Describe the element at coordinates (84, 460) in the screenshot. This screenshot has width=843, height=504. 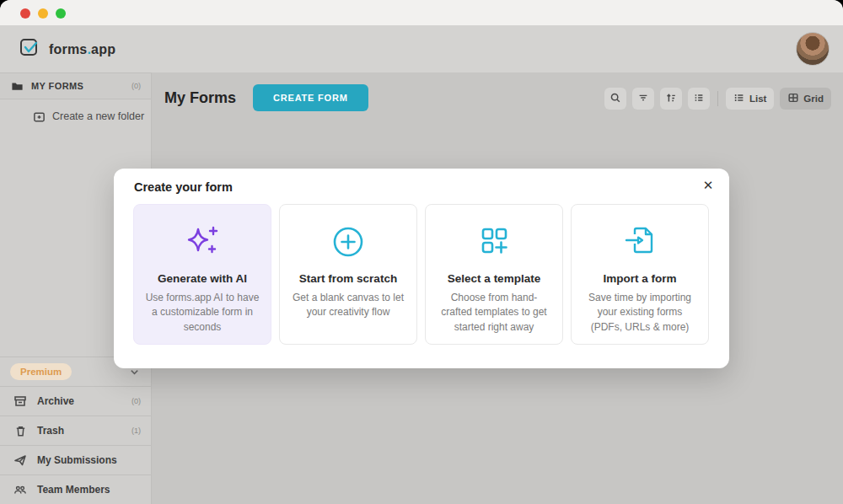
I see `sidebar-item-label: My Submissions` at that location.